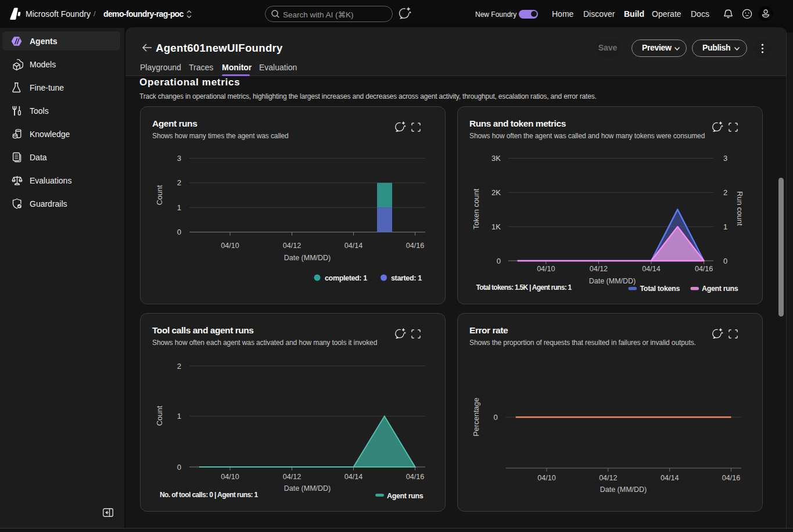 This screenshot has height=532, width=793. What do you see at coordinates (407, 278) in the screenshot?
I see `svg-text: started: 1` at bounding box center [407, 278].